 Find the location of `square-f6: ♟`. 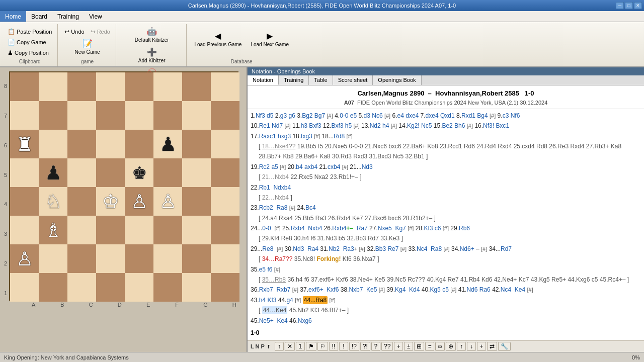

square-f6: ♟ is located at coordinates (168, 144).